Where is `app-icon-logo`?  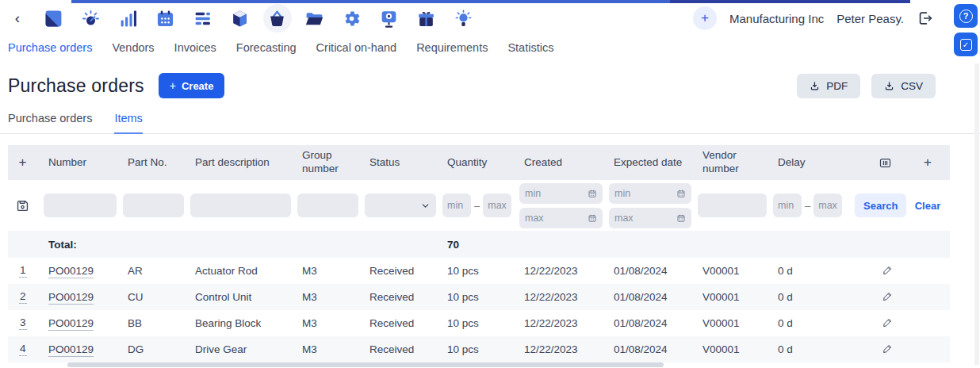
app-icon-logo is located at coordinates (54, 18).